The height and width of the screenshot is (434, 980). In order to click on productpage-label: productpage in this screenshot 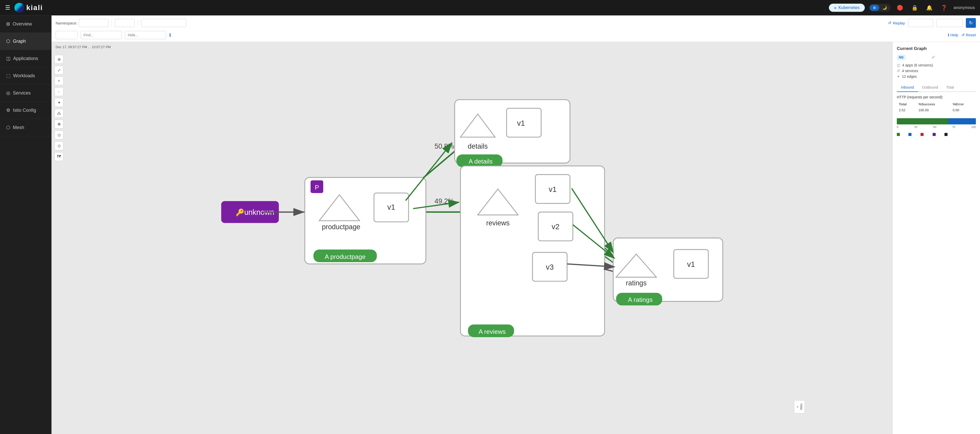, I will do `click(341, 227)`.